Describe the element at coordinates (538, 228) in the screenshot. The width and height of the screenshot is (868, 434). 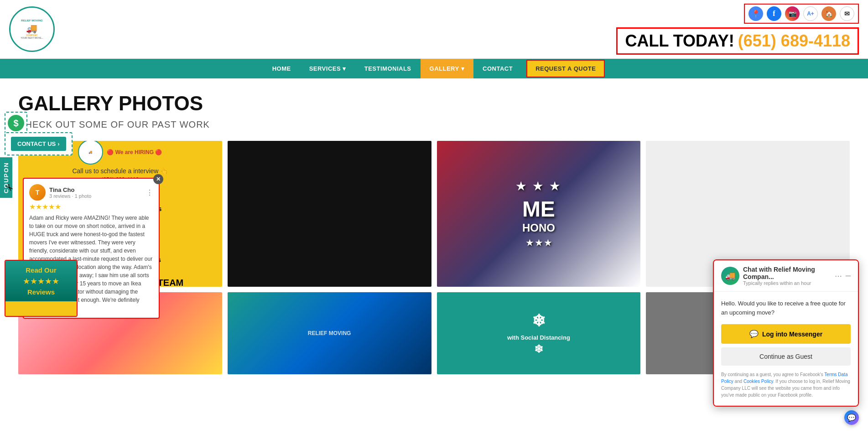
I see `patriotic-text-hono: HONO` at that location.